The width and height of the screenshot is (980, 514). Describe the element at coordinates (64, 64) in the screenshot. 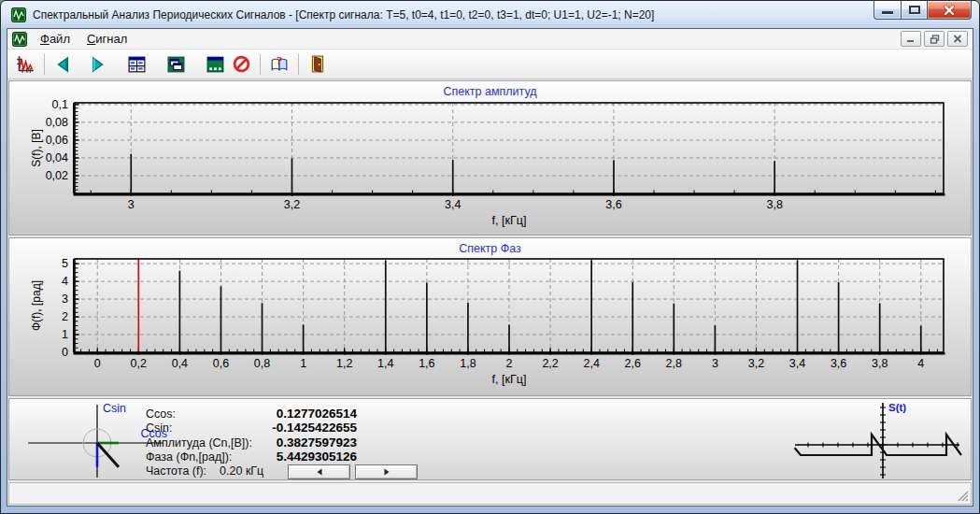

I see `prev-harmonic-button` at that location.